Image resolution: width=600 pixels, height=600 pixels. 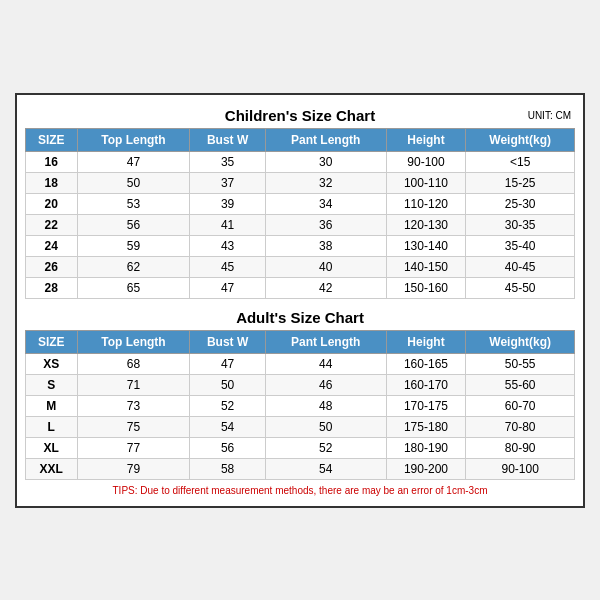 I want to click on unit-label: UNIT: CM, so click(x=550, y=116).